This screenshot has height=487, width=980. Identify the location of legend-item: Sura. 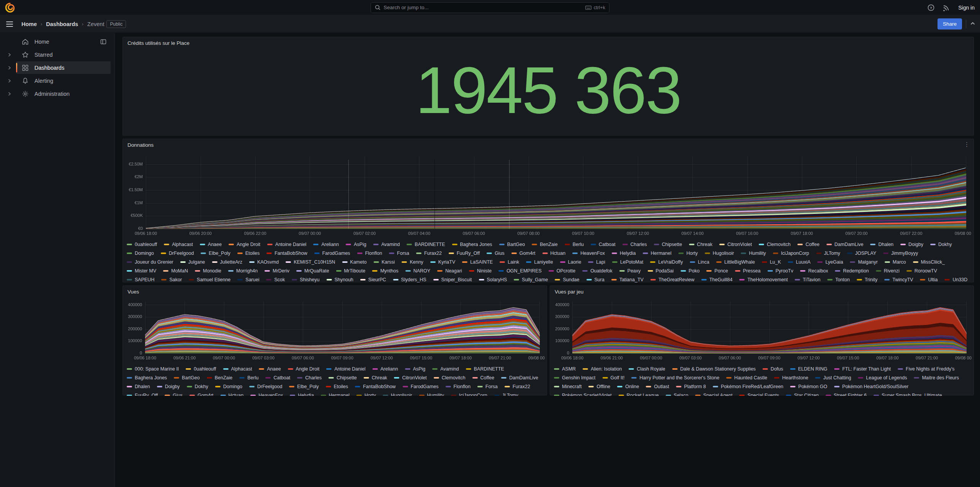
(596, 279).